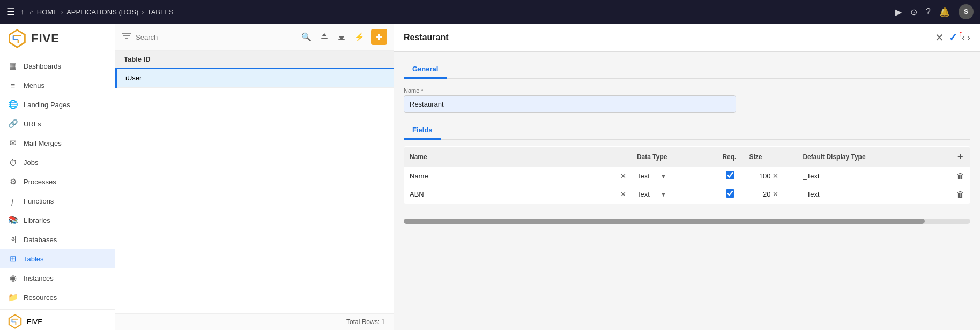  What do you see at coordinates (674, 176) in the screenshot?
I see `field-datatype-cell-1: Text ▼` at bounding box center [674, 176].